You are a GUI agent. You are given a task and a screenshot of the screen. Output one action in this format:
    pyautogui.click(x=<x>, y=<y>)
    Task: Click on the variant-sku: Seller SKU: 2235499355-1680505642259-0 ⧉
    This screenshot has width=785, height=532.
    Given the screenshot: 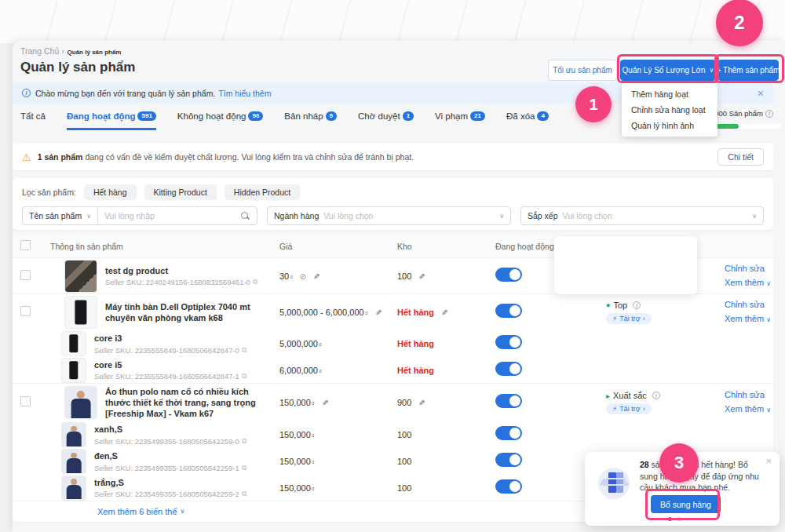 What is the action you would take?
    pyautogui.click(x=170, y=441)
    